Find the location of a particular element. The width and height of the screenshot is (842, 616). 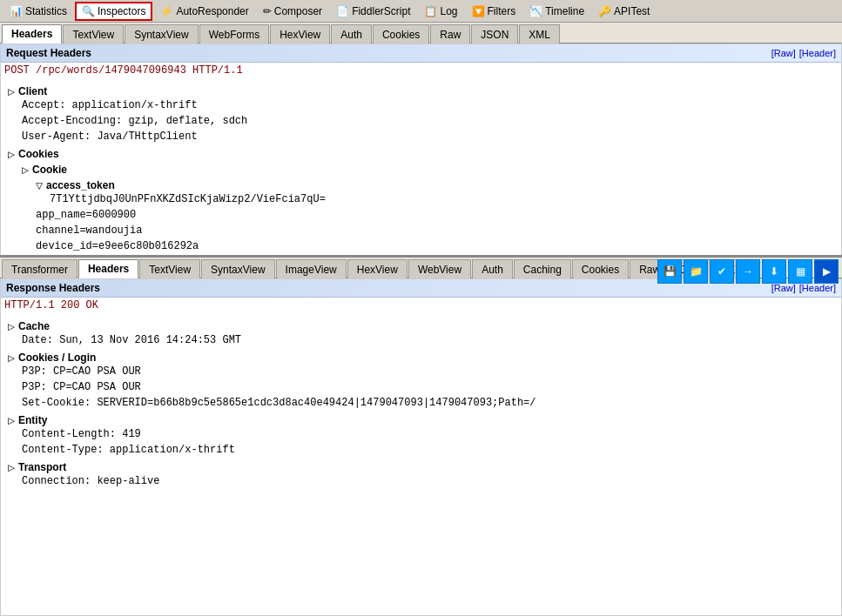

access-token-group-label: ▽ access_token is located at coordinates (421, 185).